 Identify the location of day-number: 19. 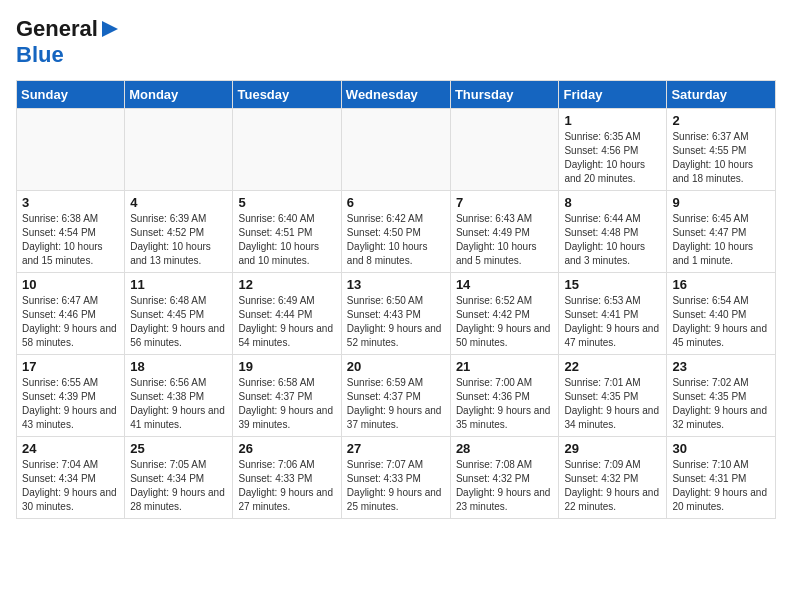
(286, 366).